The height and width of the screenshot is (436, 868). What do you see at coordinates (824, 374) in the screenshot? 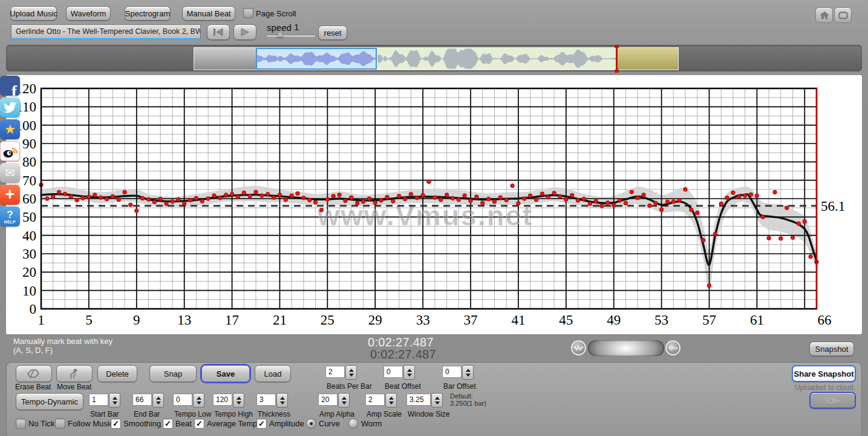
I see `share-snapshot-button: Share Snapshot` at bounding box center [824, 374].